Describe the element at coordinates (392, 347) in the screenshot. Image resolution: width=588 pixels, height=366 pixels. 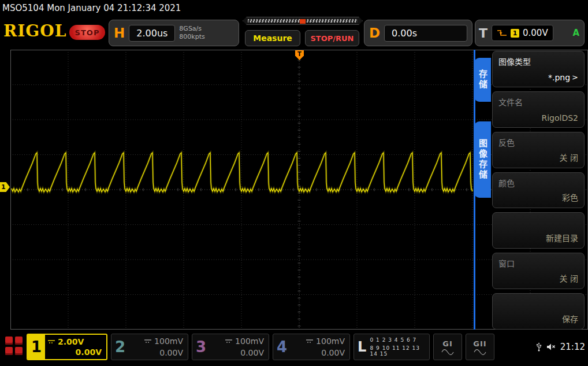
I see `digital-channels-box: L 0 1 2 3 4 5 6 7 8 9 10 11 12 13 14 15` at that location.